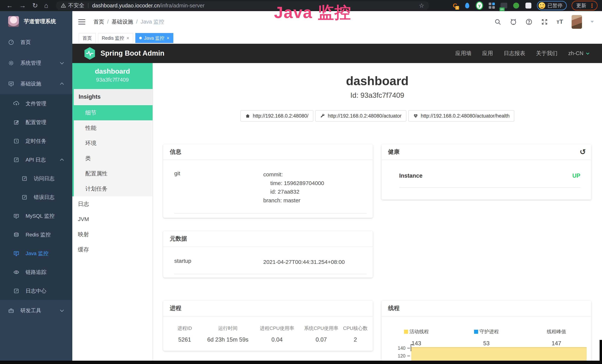 The width and height of the screenshot is (602, 364). What do you see at coordinates (16, 235) in the screenshot?
I see `redis-monitor-icon` at bounding box center [16, 235].